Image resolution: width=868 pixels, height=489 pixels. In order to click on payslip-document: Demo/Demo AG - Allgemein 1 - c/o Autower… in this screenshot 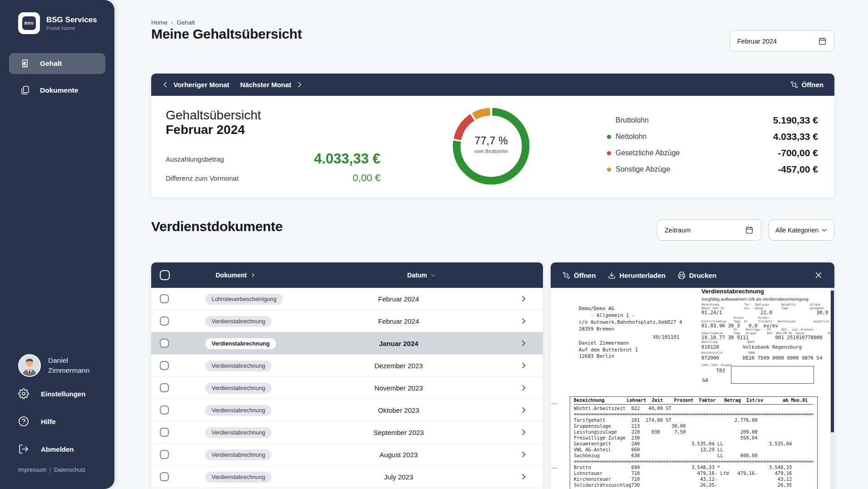, I will do `click(690, 389)`.